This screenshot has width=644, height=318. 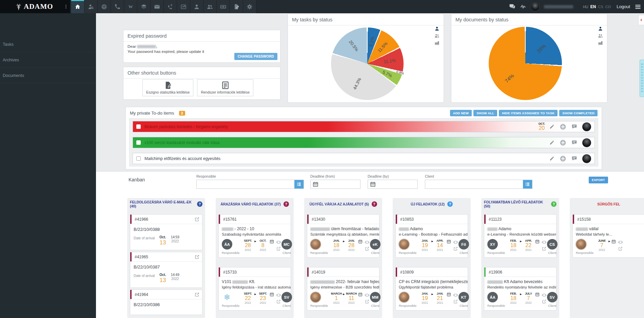 I want to click on card-id: #11123, so click(x=495, y=219).